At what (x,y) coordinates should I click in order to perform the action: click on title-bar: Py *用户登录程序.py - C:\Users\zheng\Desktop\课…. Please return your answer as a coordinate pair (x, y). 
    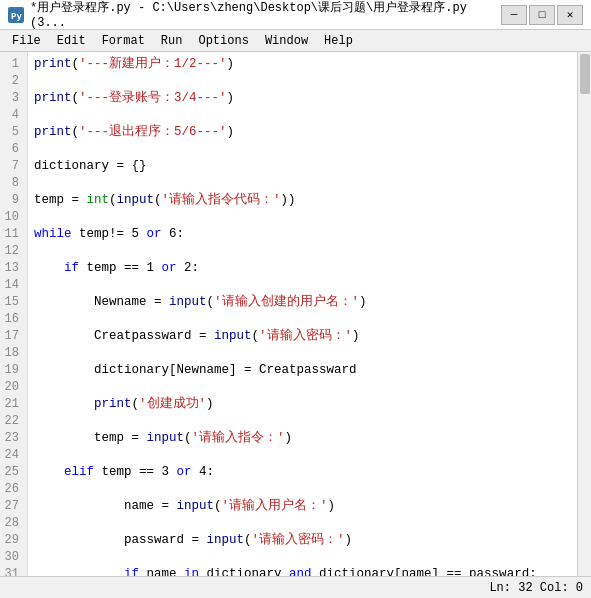
    Looking at the image, I should click on (296, 15).